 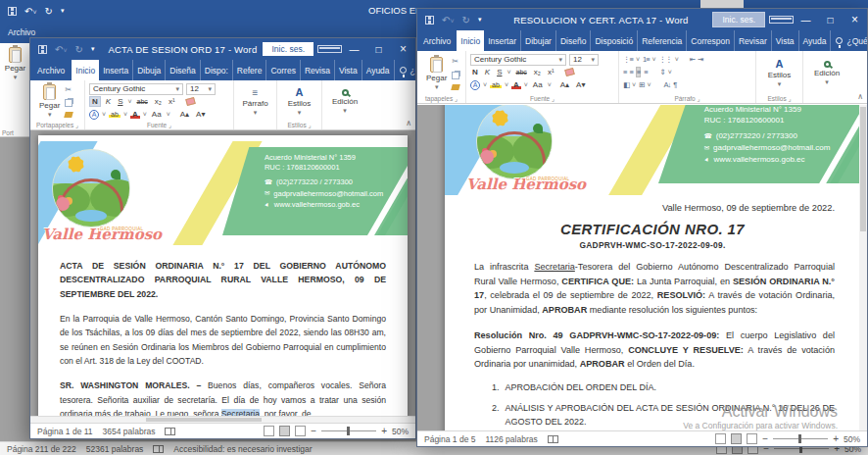 What do you see at coordinates (16, 63) in the screenshot?
I see `bg-paste-button: Pegar ▾` at bounding box center [16, 63].